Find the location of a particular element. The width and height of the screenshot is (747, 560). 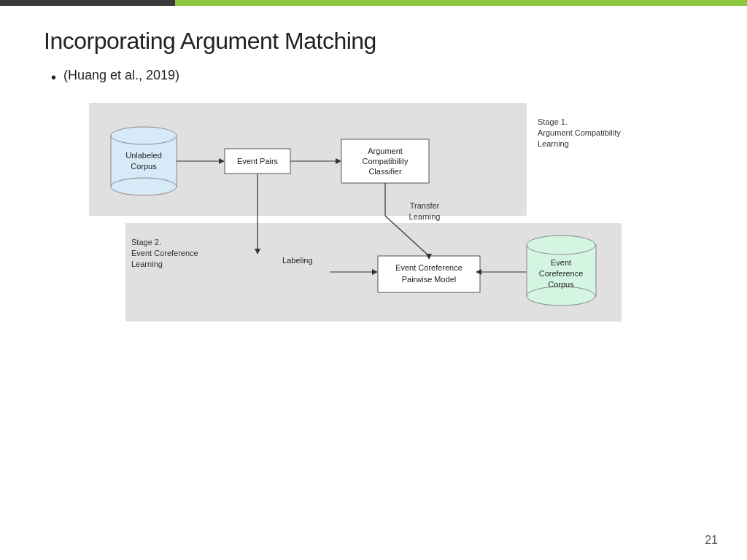

stage2-label2: Event Coreference is located at coordinates (165, 253).